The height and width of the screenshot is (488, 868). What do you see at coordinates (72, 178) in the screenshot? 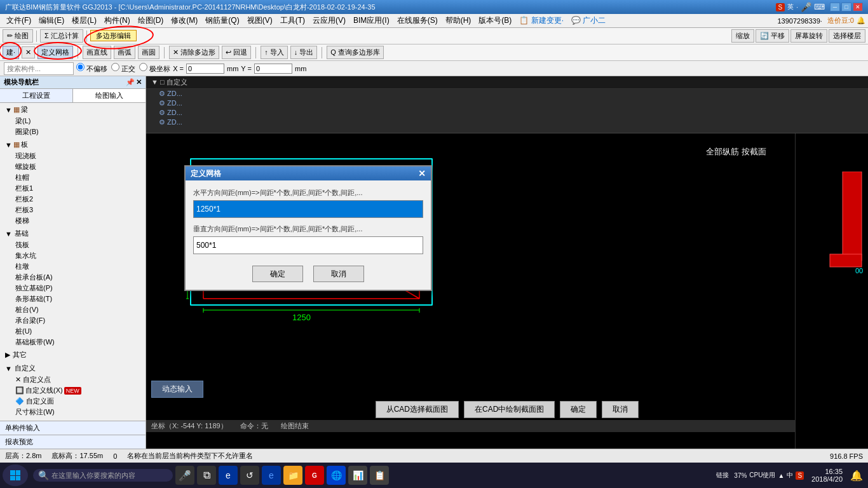
I see `tree-item-column-cap: 柱帽` at bounding box center [72, 178].